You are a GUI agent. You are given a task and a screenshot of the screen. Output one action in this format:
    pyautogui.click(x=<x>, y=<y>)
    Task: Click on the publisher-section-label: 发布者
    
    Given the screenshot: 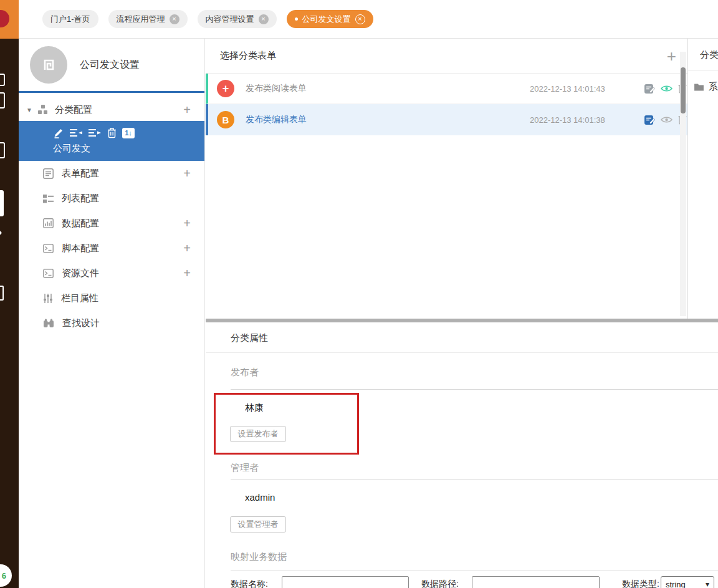 What is the action you would take?
    pyautogui.click(x=244, y=373)
    